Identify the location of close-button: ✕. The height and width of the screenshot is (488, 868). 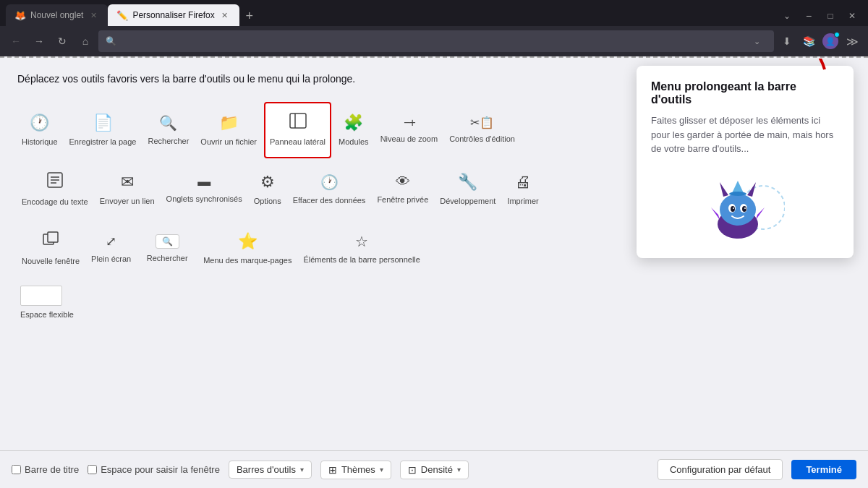
(852, 16).